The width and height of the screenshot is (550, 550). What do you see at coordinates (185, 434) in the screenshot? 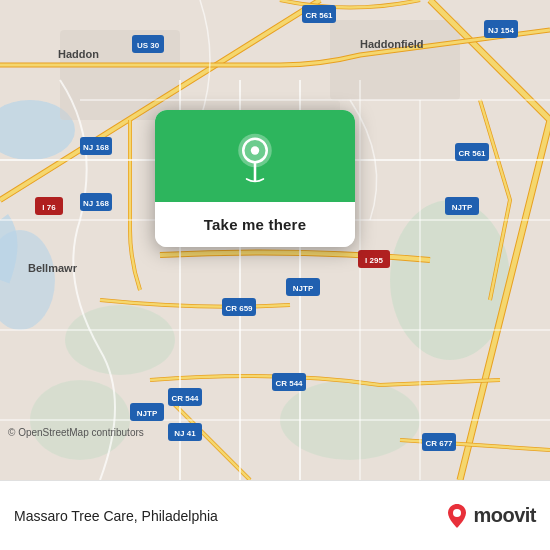
I see `svg-text: NJ 41` at bounding box center [185, 434].